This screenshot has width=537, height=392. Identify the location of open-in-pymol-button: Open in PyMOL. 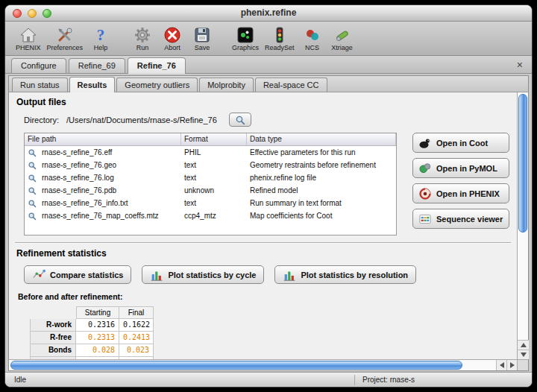
(461, 168).